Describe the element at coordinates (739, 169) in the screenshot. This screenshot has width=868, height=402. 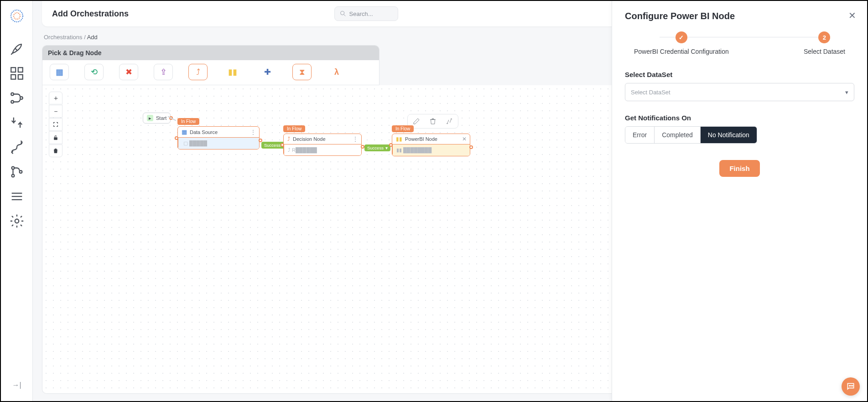
I see `finish-button: Finish` at that location.